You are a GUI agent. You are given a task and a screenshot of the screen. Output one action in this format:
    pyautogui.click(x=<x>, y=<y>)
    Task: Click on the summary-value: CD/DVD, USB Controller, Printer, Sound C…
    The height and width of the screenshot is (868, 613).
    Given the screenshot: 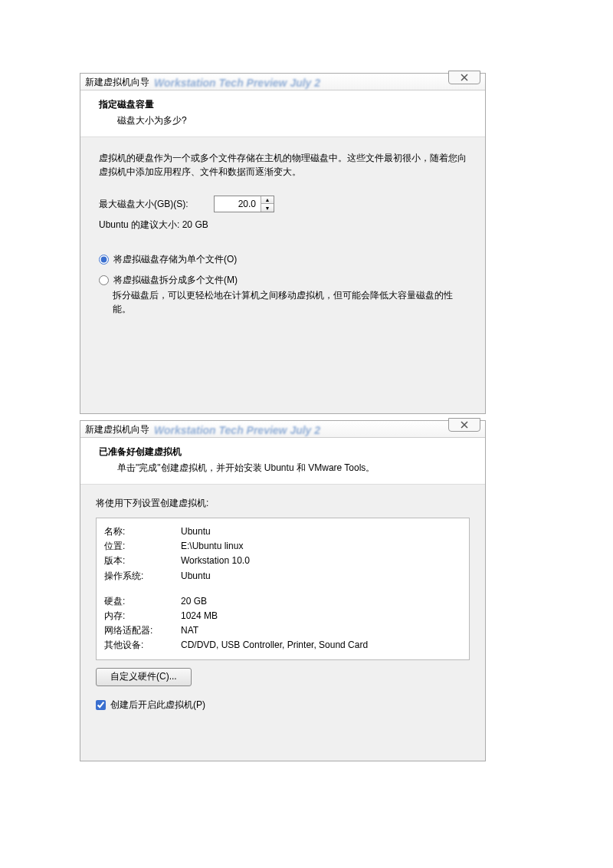 What is the action you would take?
    pyautogui.click(x=274, y=646)
    